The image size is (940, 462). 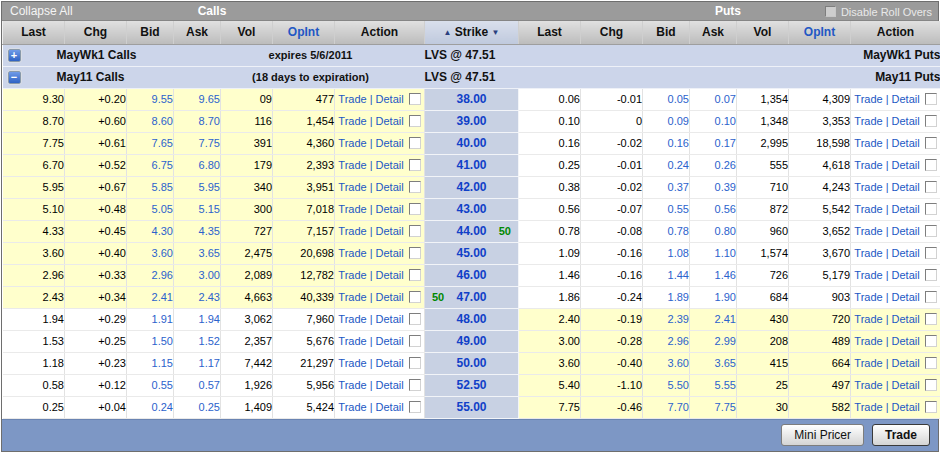 What do you see at coordinates (150, 319) in the screenshot?
I see `call-bid: 1.91` at bounding box center [150, 319].